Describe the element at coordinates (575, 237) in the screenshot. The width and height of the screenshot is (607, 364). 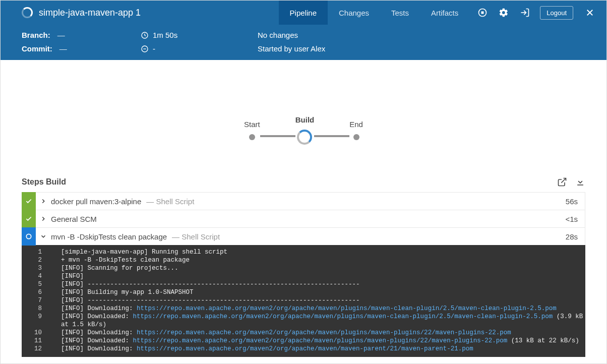
I see `step-duration: 28s` at that location.